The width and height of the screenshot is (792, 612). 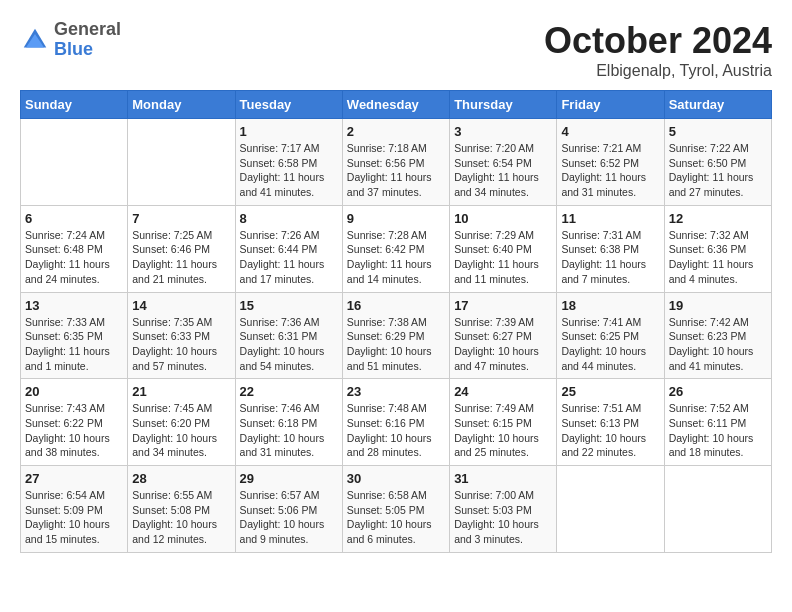 I want to click on day-number: 4, so click(x=610, y=132).